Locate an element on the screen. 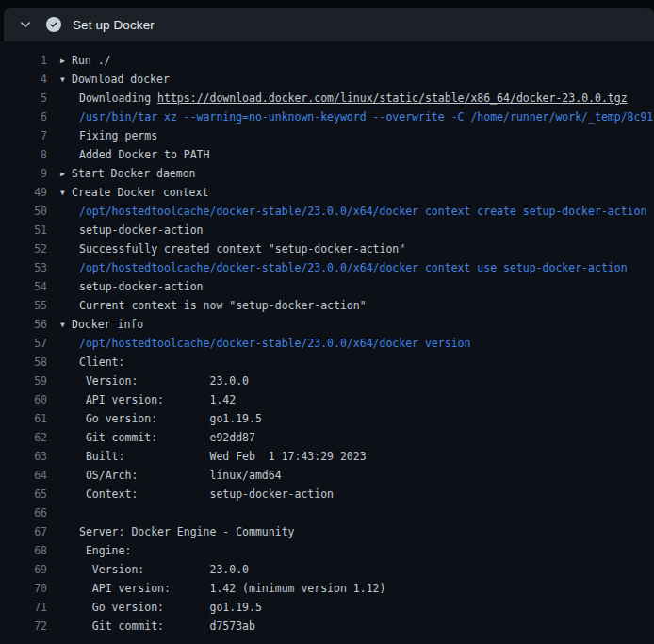  line-number: 56 is located at coordinates (24, 324).